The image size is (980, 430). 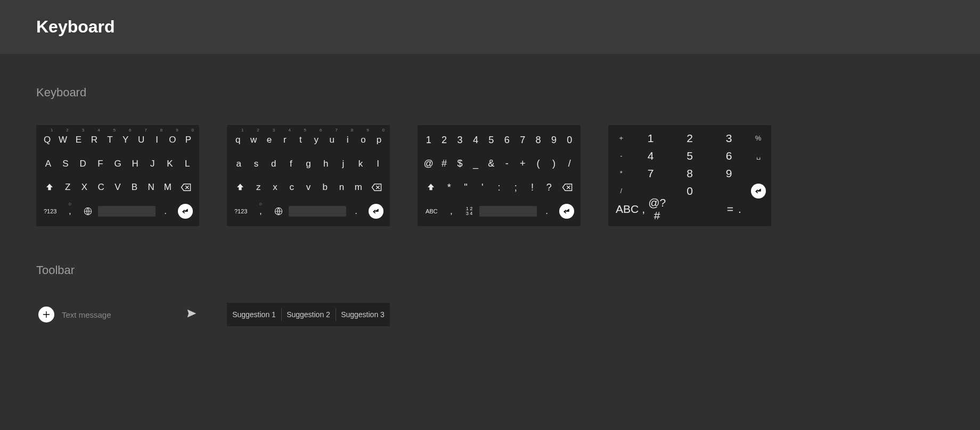 I want to click on spacebar, so click(x=127, y=211).